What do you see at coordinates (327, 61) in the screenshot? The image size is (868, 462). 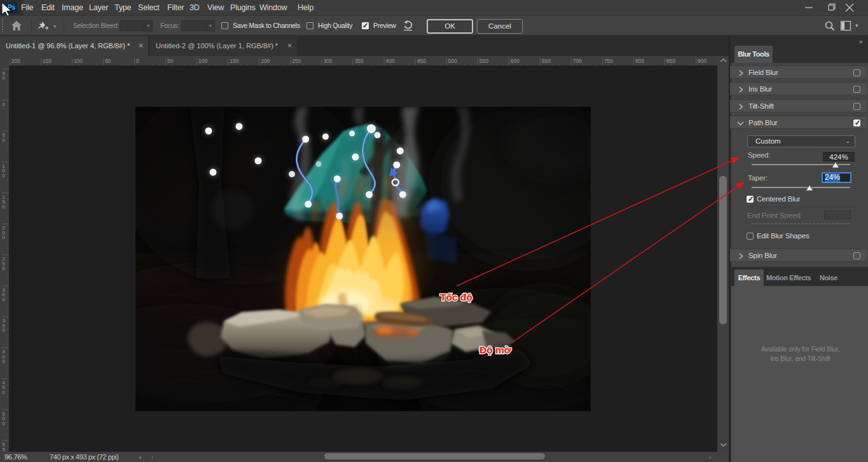 I see `svg-text: 300` at bounding box center [327, 61].